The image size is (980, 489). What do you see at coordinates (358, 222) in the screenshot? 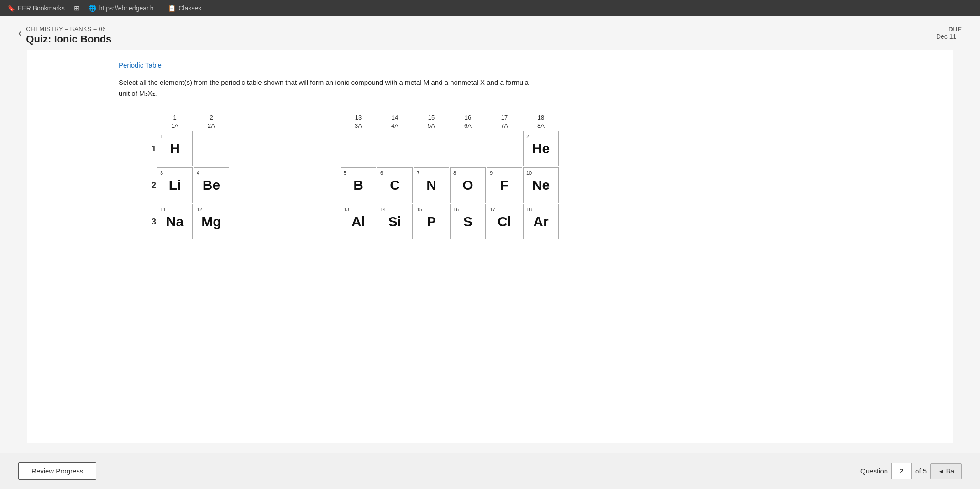
I see `element-Al: 13 Al` at bounding box center [358, 222].